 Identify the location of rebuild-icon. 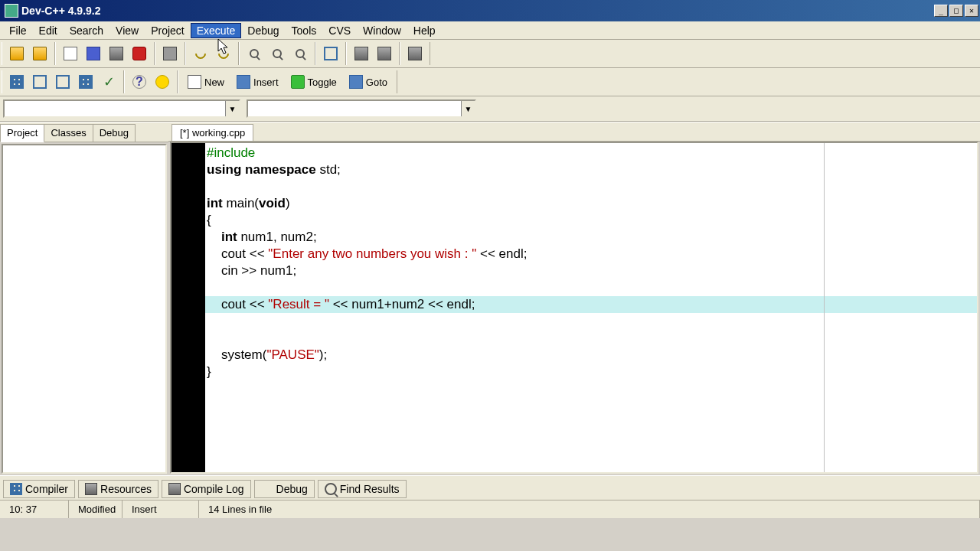
(415, 54).